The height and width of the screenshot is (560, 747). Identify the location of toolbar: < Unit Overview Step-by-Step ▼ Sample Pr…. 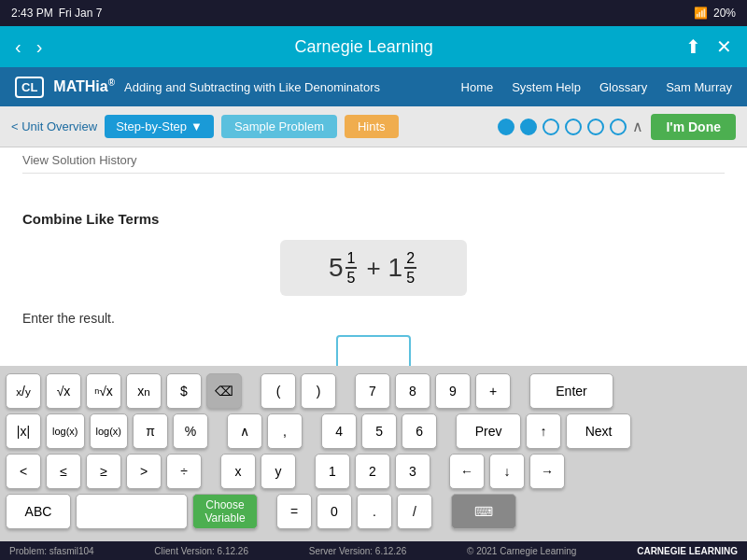
(374, 127).